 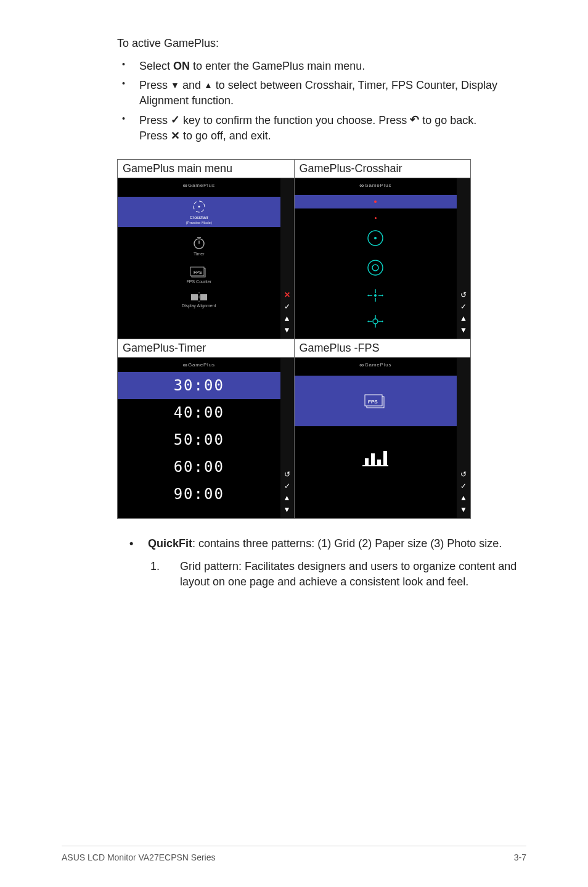 I want to click on fps-graph-icon, so click(x=375, y=458).